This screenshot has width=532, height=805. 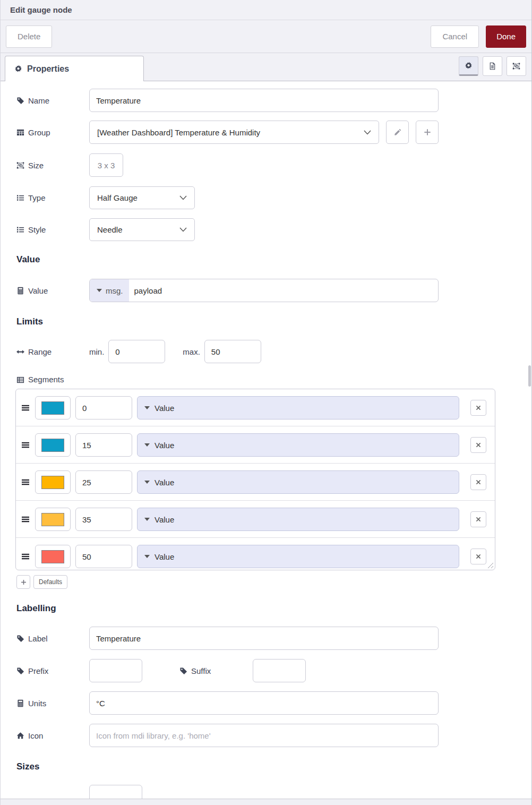 What do you see at coordinates (255, 408) in the screenshot?
I see `segment-row: Value` at bounding box center [255, 408].